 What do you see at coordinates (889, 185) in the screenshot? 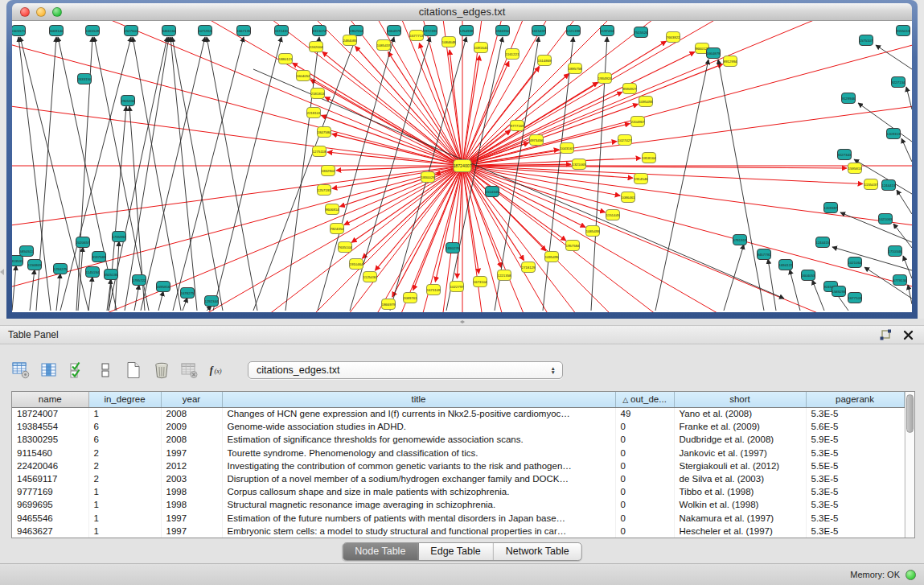
I see `network-node: 1244413` at bounding box center [889, 185].